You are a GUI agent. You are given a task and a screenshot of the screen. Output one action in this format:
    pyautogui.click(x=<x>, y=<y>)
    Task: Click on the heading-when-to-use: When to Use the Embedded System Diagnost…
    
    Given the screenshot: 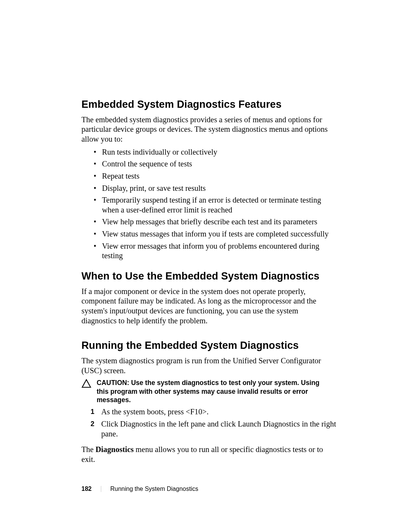 What is the action you would take?
    pyautogui.click(x=212, y=276)
    